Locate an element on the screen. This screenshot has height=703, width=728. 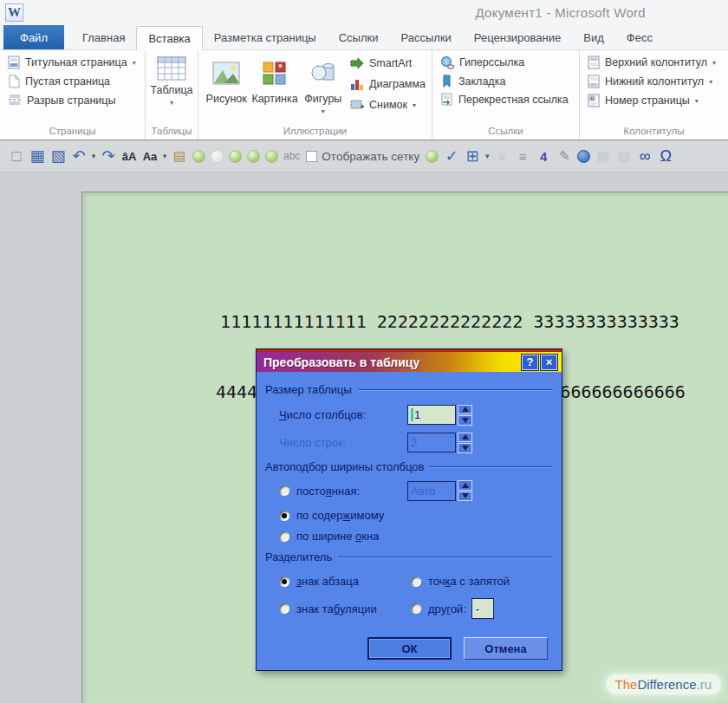
fixed-width-input: Авто is located at coordinates (432, 491).